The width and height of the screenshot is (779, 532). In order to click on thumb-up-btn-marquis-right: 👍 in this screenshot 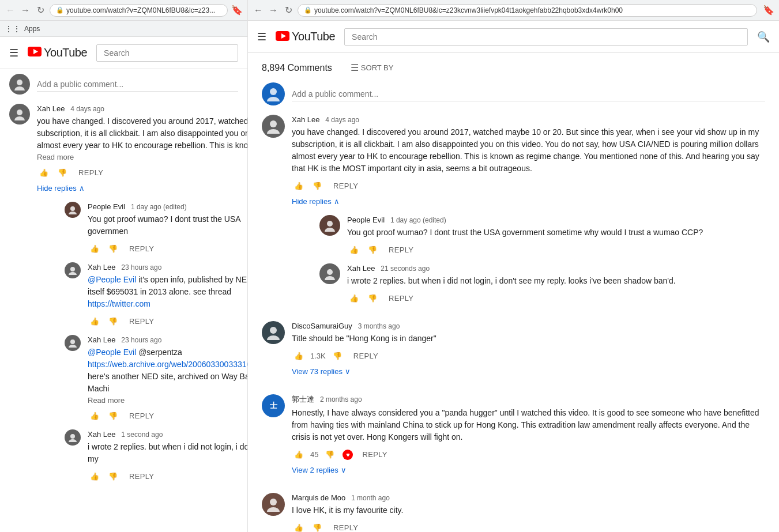, I will do `click(299, 527)`.